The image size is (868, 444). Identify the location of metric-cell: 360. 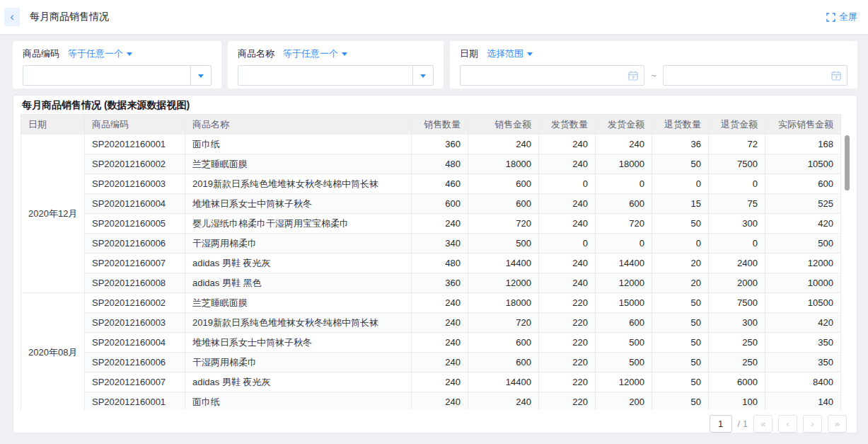
(440, 144).